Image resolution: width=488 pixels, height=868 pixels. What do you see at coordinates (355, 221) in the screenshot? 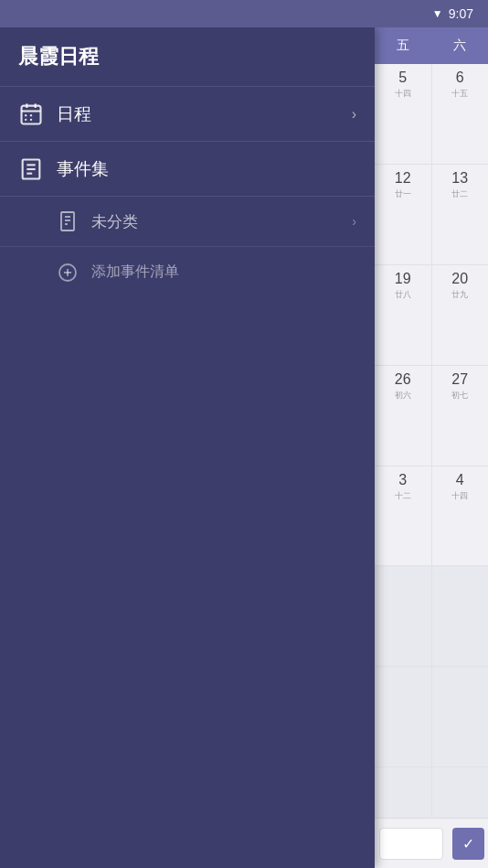
I see `uncategorized-arrow: ›` at bounding box center [355, 221].